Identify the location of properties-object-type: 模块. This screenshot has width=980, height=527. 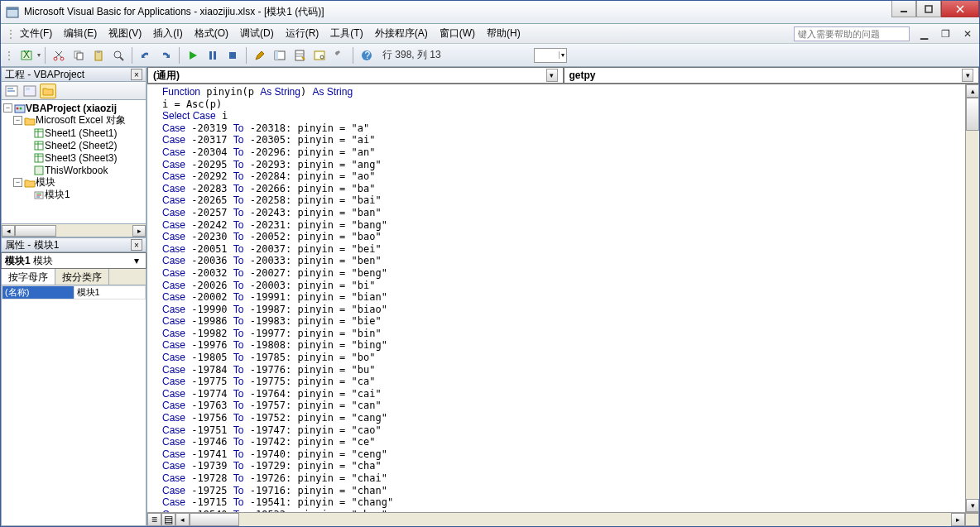
(43, 261).